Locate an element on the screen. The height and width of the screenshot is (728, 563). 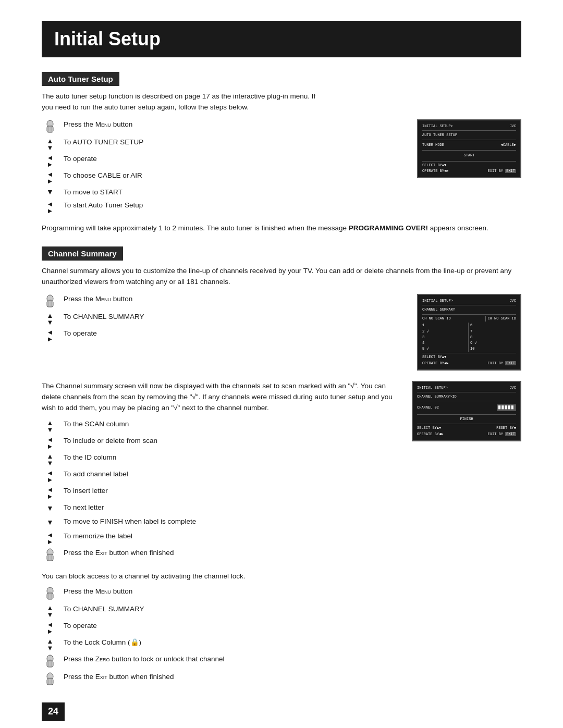
step-row: ▲▼ To the SCAN column is located at coordinates (219, 426).